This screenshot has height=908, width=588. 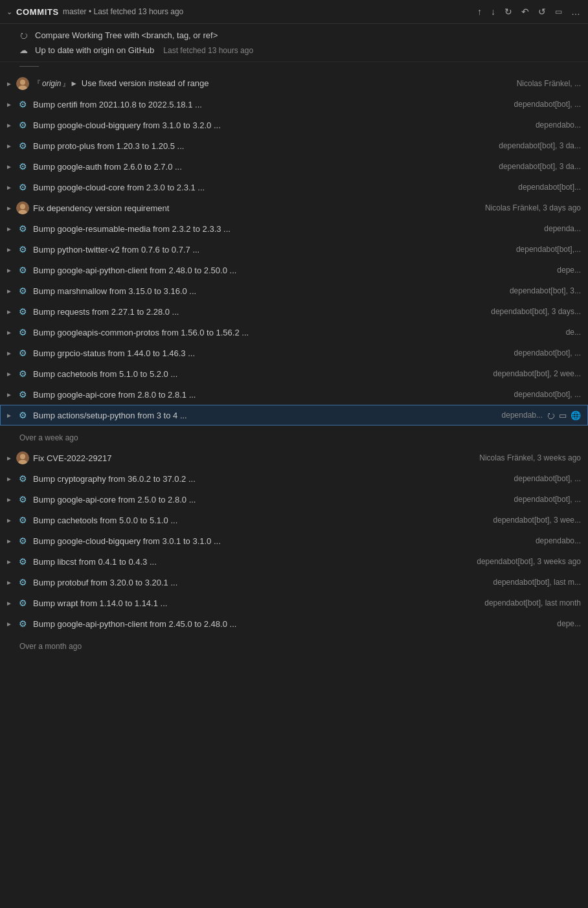 What do you see at coordinates (126, 35) in the screenshot?
I see `compare-label: Compare Working Tree with <branch, tag, …` at bounding box center [126, 35].